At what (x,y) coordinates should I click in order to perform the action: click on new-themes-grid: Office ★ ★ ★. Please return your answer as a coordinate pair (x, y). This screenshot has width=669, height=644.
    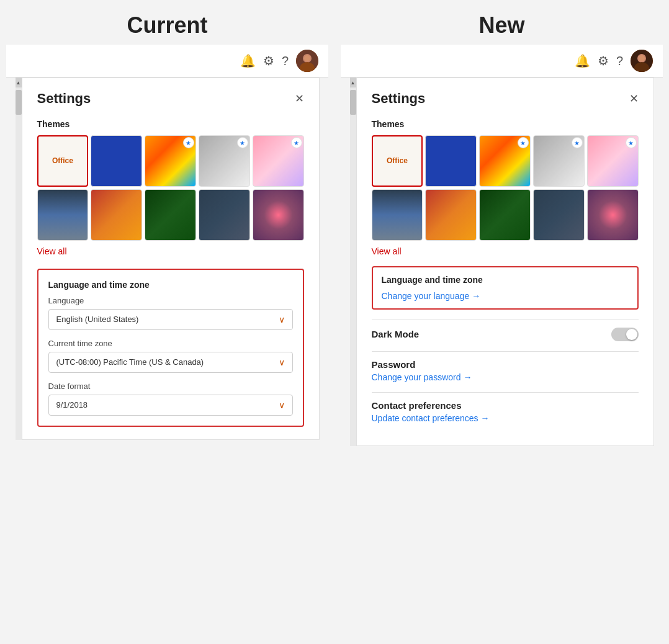
    Looking at the image, I should click on (505, 188).